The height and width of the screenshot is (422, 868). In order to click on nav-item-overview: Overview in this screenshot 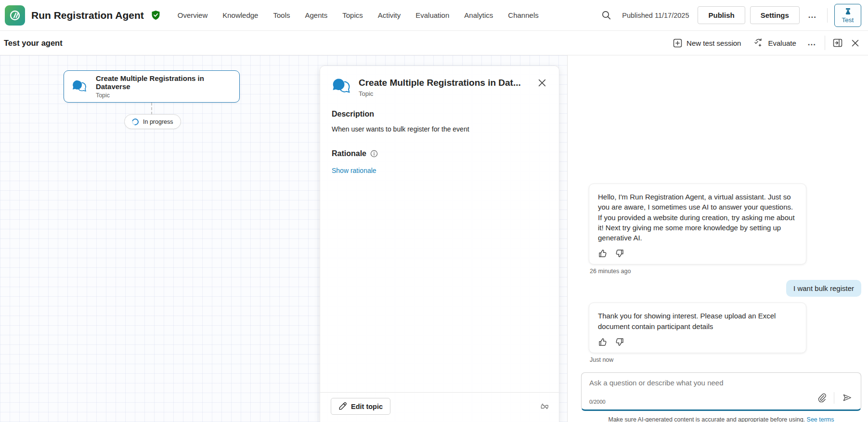, I will do `click(193, 15)`.